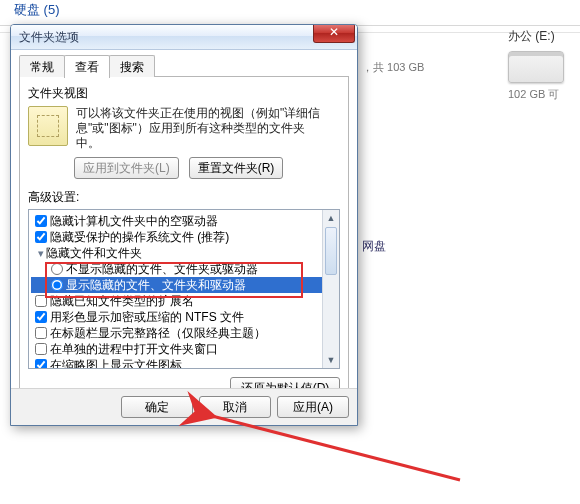 Image resolution: width=580 pixels, height=504 pixels. What do you see at coordinates (87, 66) in the screenshot?
I see `tab-view: 查看` at bounding box center [87, 66].